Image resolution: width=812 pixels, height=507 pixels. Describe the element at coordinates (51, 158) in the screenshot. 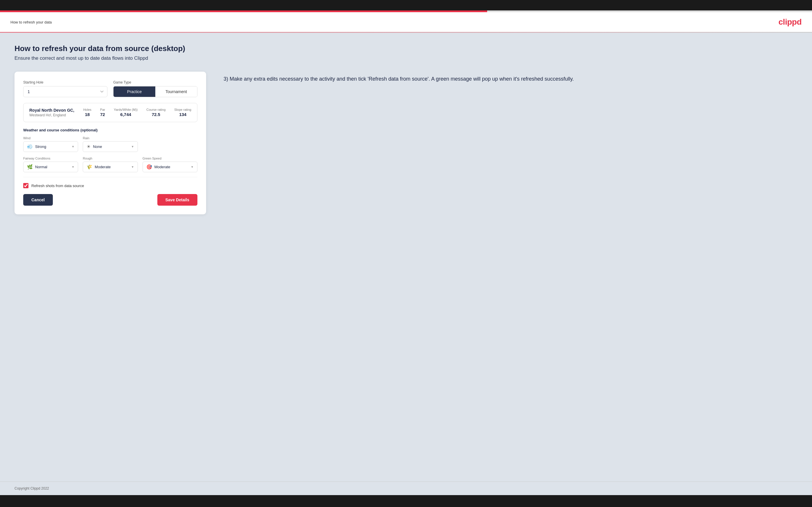

I see `fairway-label: Fairway Conditions` at that location.